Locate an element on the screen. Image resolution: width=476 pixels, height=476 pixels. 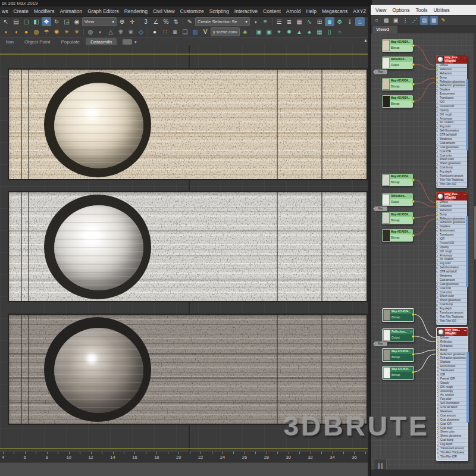
menu-item-0: ws is located at coordinates (5, 11).